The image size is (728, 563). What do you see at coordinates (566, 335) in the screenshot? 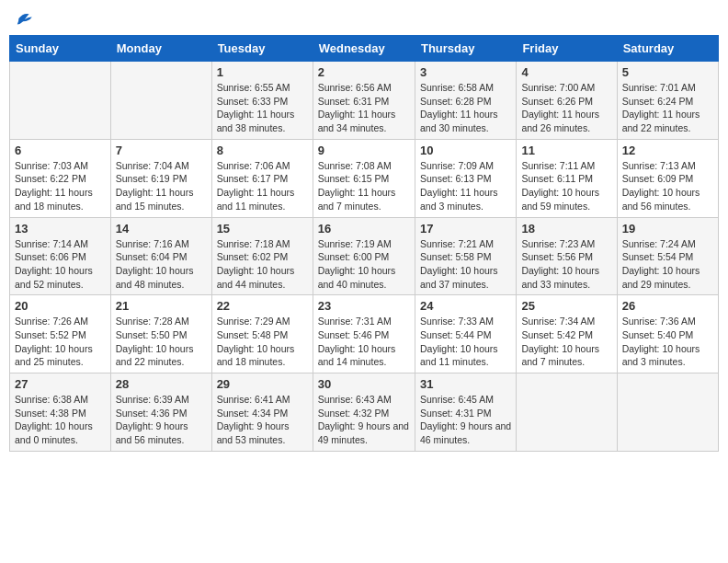
I see `calendar-cell: 25Sunrise: 7:34 AM Sunset: 5:42 PM Dayli…` at bounding box center [566, 335].